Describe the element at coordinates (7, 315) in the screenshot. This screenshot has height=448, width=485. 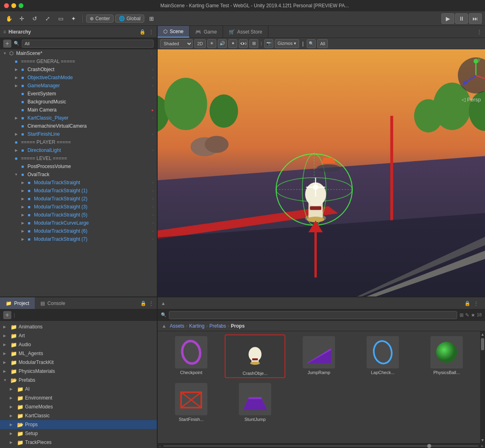
I see `project-add-button: +` at that location.